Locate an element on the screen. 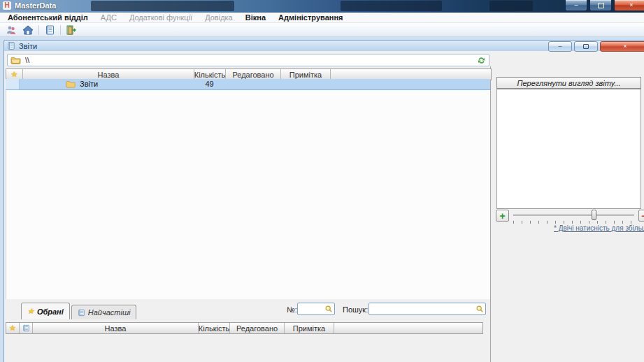 This screenshot has height=362, width=644. plus-icon: + is located at coordinates (502, 216).